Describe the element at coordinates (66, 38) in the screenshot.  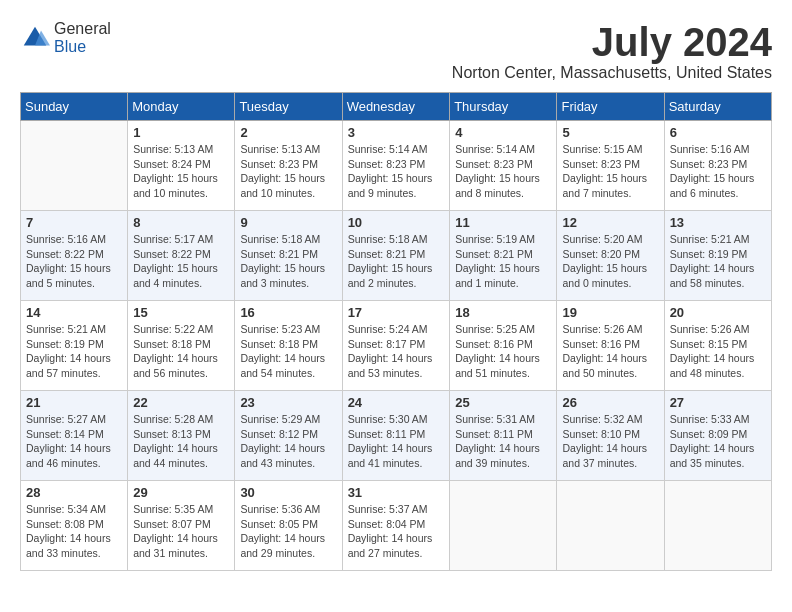
I see `logo: General Blue` at that location.